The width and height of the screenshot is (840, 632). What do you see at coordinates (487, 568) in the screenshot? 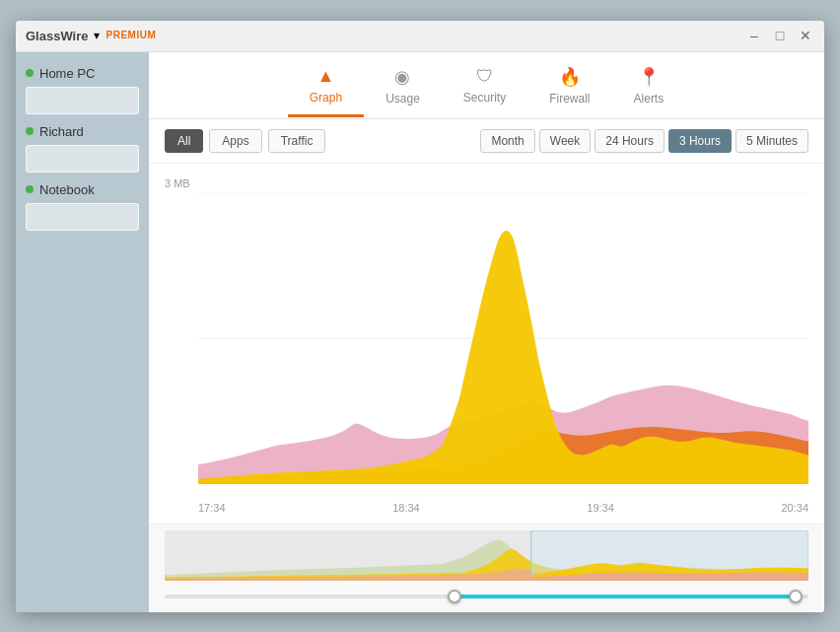
I see `timeline-panel` at bounding box center [487, 568].